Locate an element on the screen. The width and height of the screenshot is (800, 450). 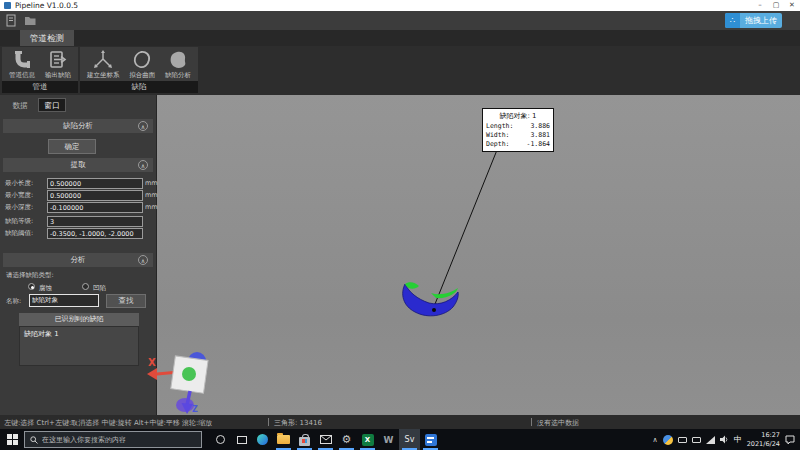
app-sv-glyph: Sv is located at coordinates (410, 440).